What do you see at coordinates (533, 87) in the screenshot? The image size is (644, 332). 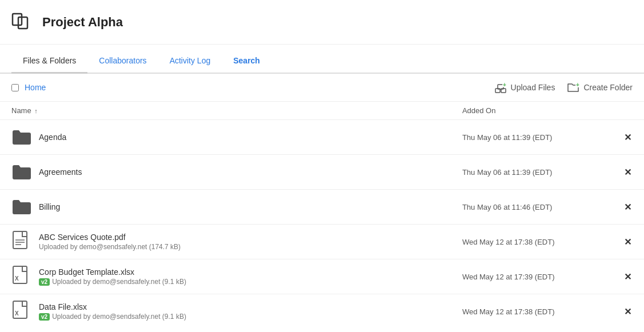 I see `upload-files-label: Upload Files` at bounding box center [533, 87].